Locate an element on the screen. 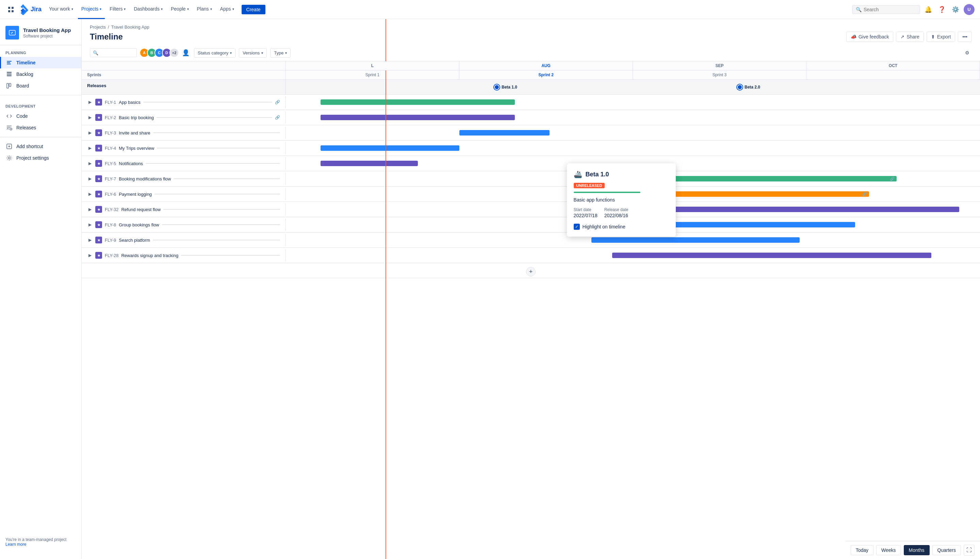 The image size is (980, 559). popup-dates: Start date 2022/07/18 Release date 2022/… is located at coordinates (621, 213).